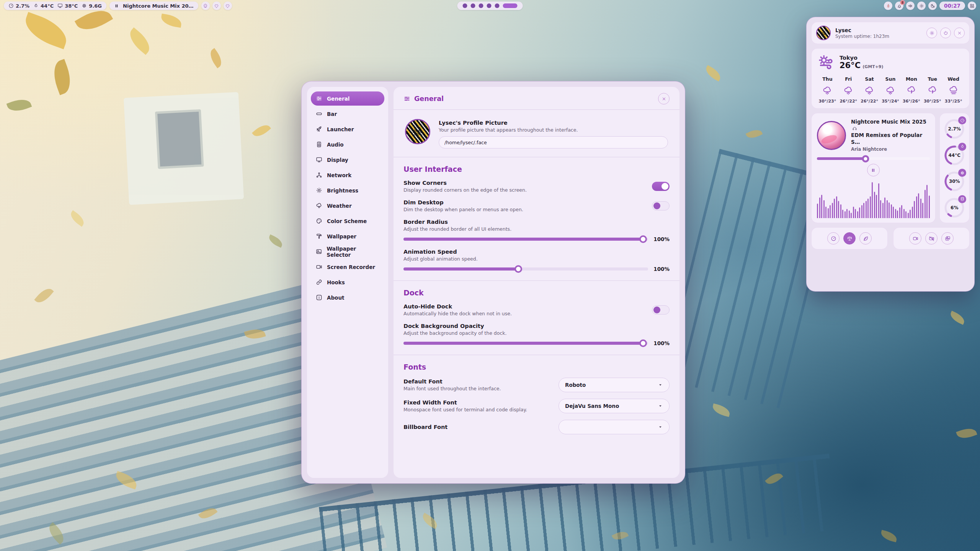 This screenshot has width=980, height=551. I want to click on close-button, so click(664, 99).